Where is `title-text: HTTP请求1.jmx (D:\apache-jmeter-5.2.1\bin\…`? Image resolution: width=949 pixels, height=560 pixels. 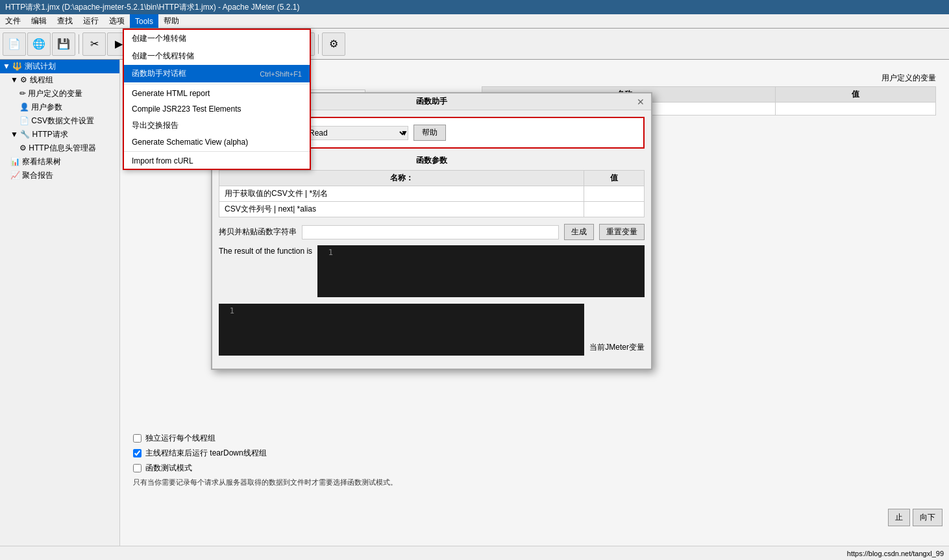
title-text: HTTP请求1.jmx (D:\apache-jmeter-5.2.1\bin\… is located at coordinates (152, 8).